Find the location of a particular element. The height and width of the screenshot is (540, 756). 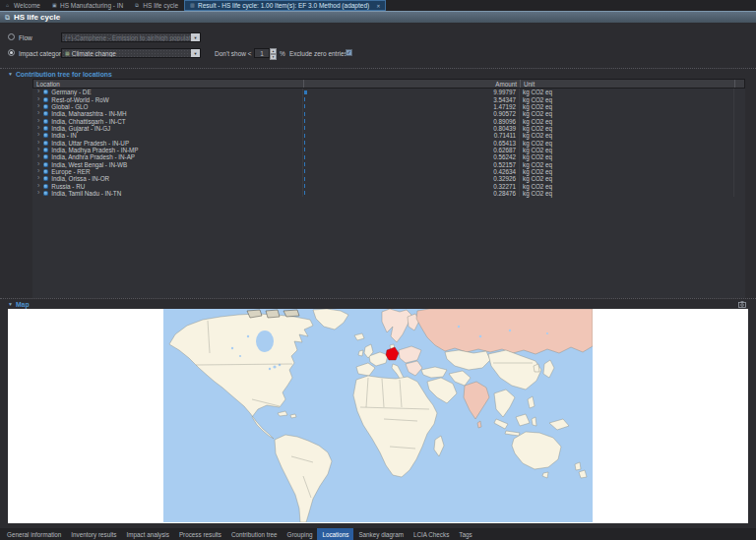

result-icon: ▥ is located at coordinates (193, 6).